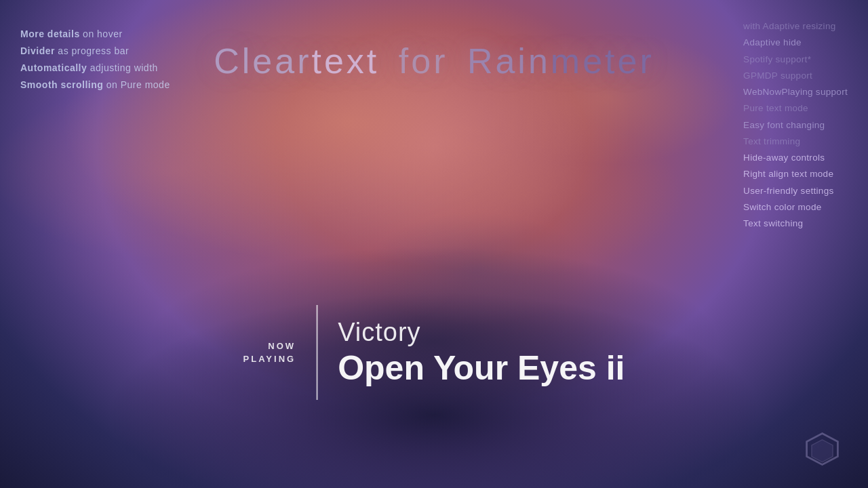 This screenshot has height=488, width=868. What do you see at coordinates (270, 359) in the screenshot?
I see `now-playing-line2: PLAYING` at bounding box center [270, 359].